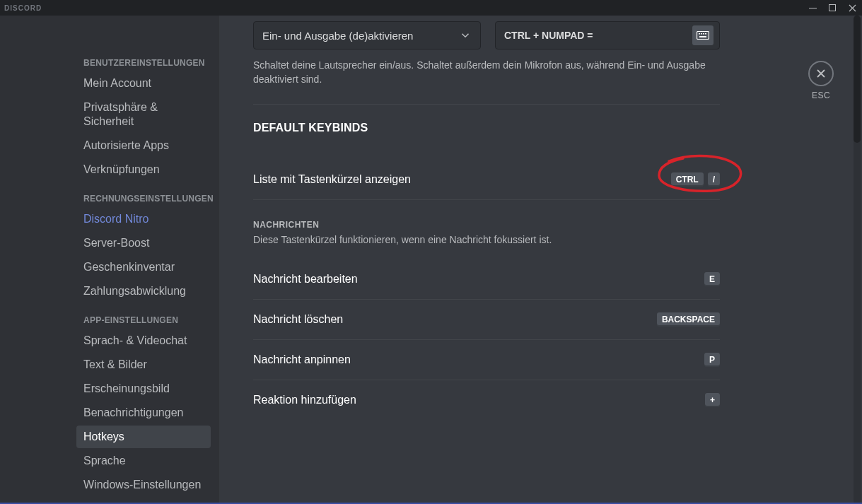 This screenshot has width=862, height=504. Describe the element at coordinates (465, 35) in the screenshot. I see `chevron-down-icon` at that location.